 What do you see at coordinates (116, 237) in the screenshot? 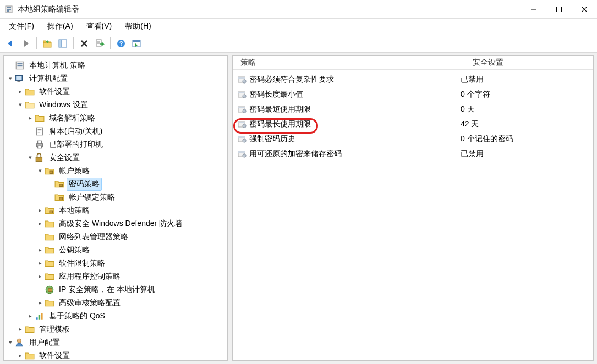
I see `tree-network-list: ▶ 网络列表管理器策略` at bounding box center [116, 237].